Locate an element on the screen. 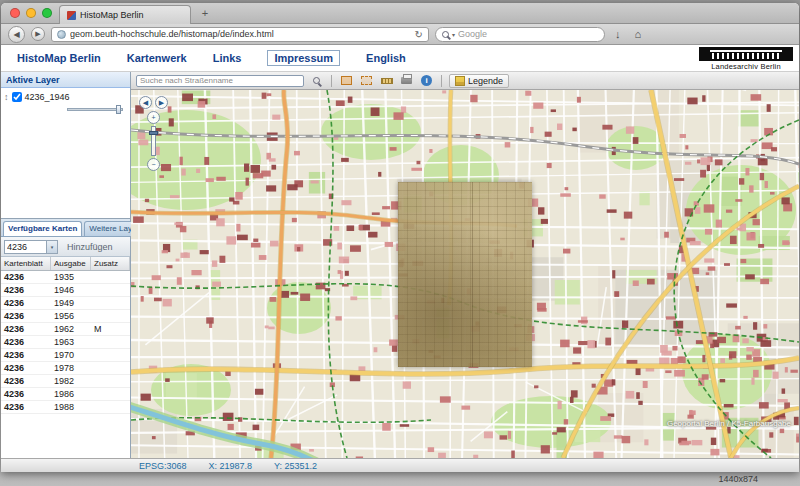 Image resolution: width=800 pixels, height=486 pixels. map-number-input is located at coordinates (26, 247).